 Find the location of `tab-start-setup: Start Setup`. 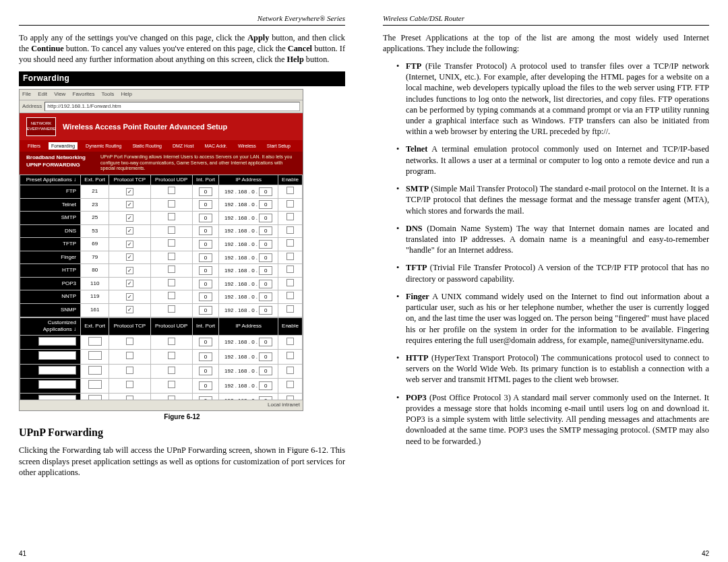

tab-start-setup: Start Setup is located at coordinates (279, 146).